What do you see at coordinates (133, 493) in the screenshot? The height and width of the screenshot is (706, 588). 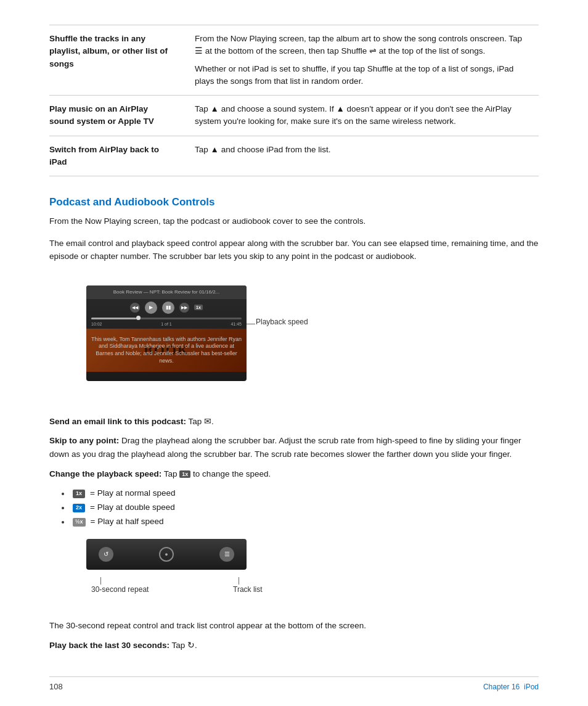 I see `bullet-text-1x: = Play at normal speed` at bounding box center [133, 493].